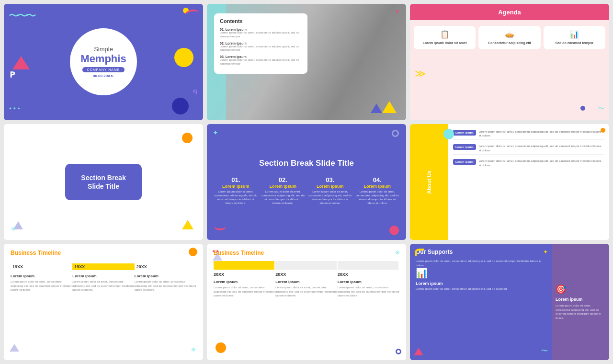  What do you see at coordinates (601, 109) in the screenshot?
I see `teal-deco-br: 〜` at bounding box center [601, 109].